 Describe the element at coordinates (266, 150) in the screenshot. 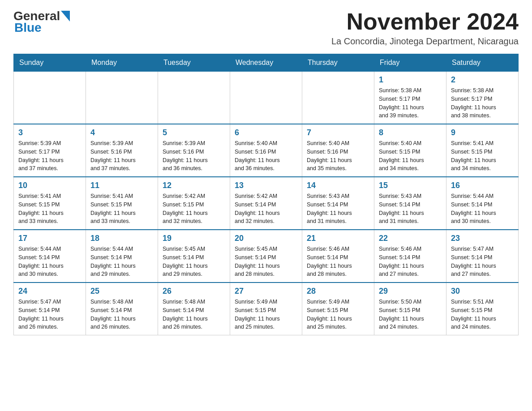

I see `calendar-cell: 6Sunrise: 5:40 AMSunset: 5:16 PMDaylight…` at that location.